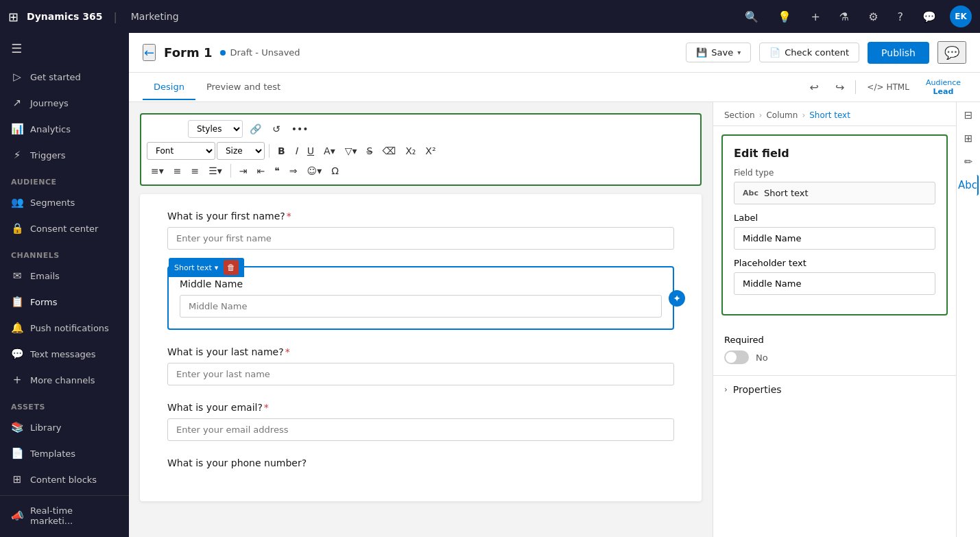  I want to click on check-content-button: 📄 Check content, so click(809, 52).